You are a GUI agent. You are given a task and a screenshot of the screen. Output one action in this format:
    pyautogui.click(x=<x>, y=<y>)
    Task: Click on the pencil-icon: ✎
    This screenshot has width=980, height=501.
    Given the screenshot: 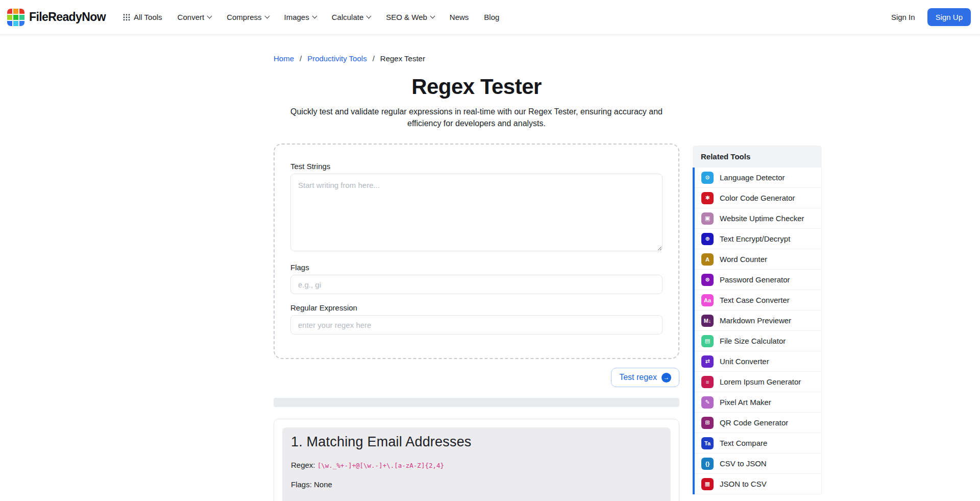 What is the action you would take?
    pyautogui.click(x=707, y=402)
    